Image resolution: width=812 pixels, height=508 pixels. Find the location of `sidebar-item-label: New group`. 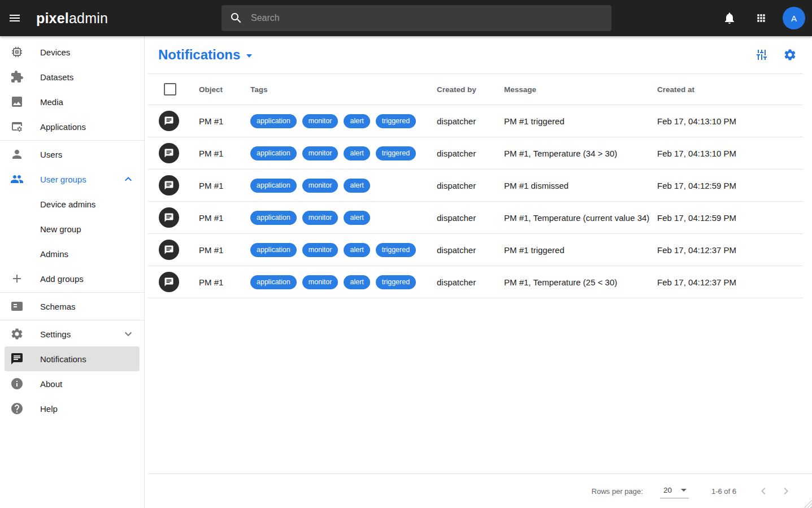

sidebar-item-label: New group is located at coordinates (61, 229).